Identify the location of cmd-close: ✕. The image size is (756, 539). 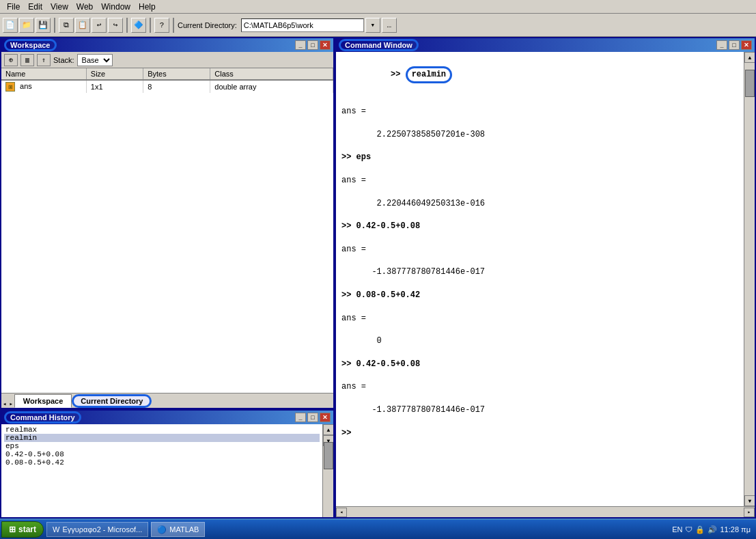
(746, 45).